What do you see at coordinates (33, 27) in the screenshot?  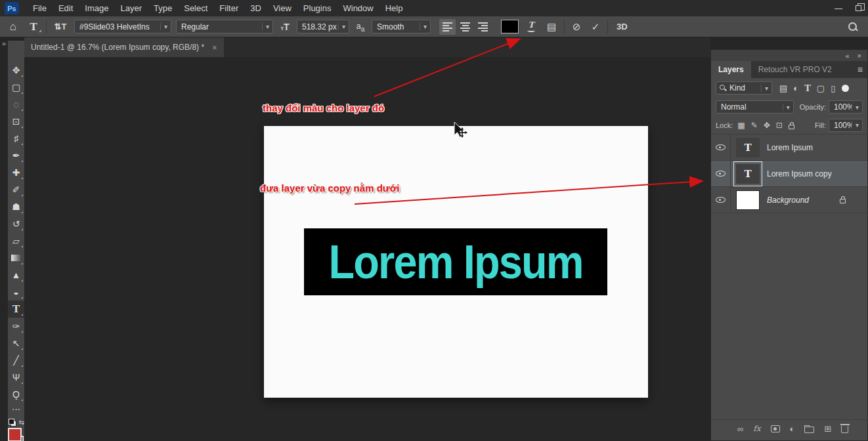 I see `active-tool-icon: T` at bounding box center [33, 27].